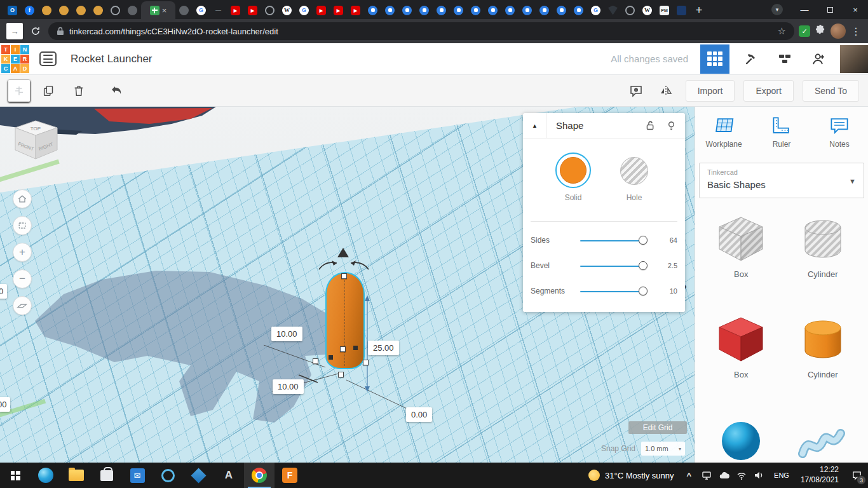 The image size is (868, 488). Describe the element at coordinates (117, 91) in the screenshot. I see `undo-icon` at that location.